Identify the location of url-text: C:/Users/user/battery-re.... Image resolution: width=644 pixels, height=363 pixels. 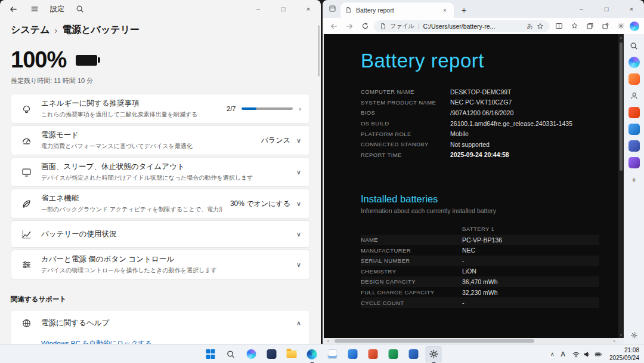
(473, 26).